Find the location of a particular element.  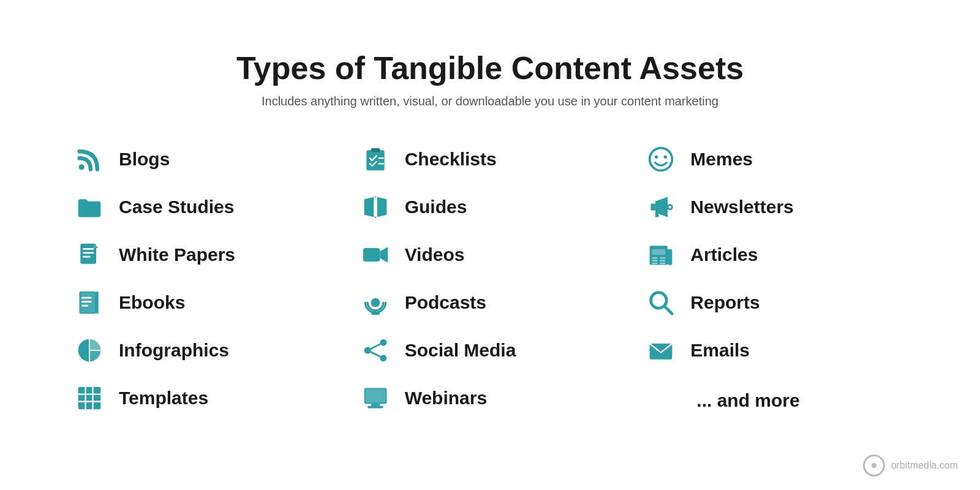

checklists-icon is located at coordinates (375, 159).